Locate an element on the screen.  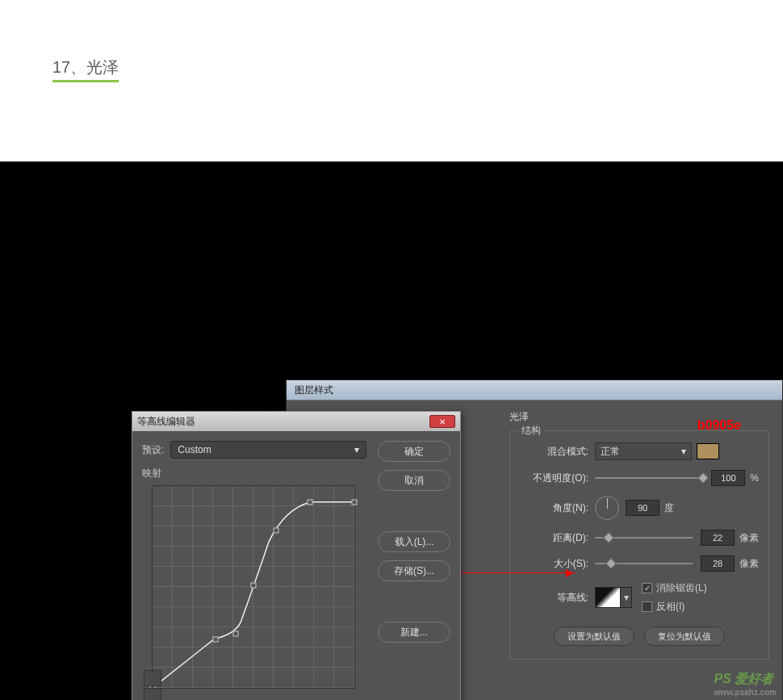
load-button: 载入(L)... is located at coordinates (414, 542).